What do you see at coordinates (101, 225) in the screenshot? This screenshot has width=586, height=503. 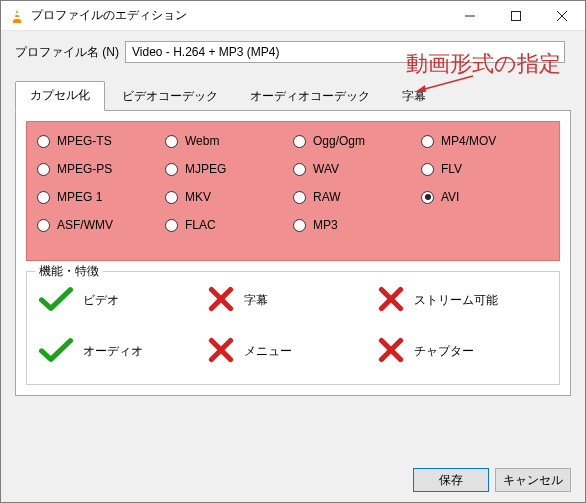 I see `radio-asf: ASF/WMV` at bounding box center [101, 225].